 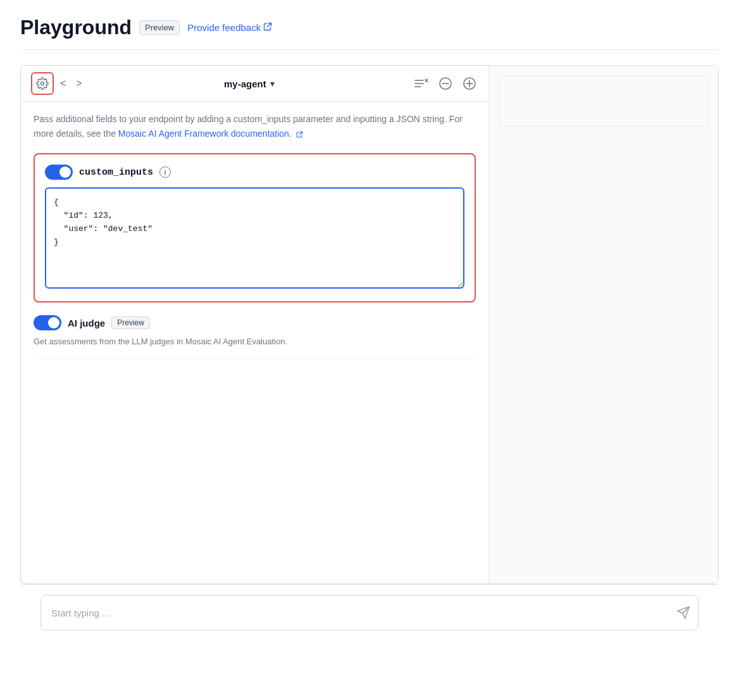 What do you see at coordinates (683, 613) in the screenshot?
I see `send-icon` at bounding box center [683, 613].